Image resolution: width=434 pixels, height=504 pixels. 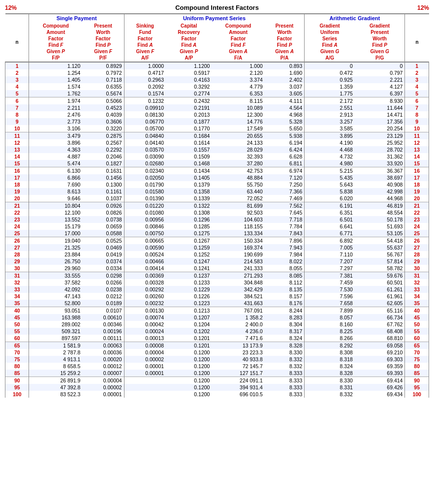 I want to click on af-cell: 0.00013, so click(x=145, y=339).